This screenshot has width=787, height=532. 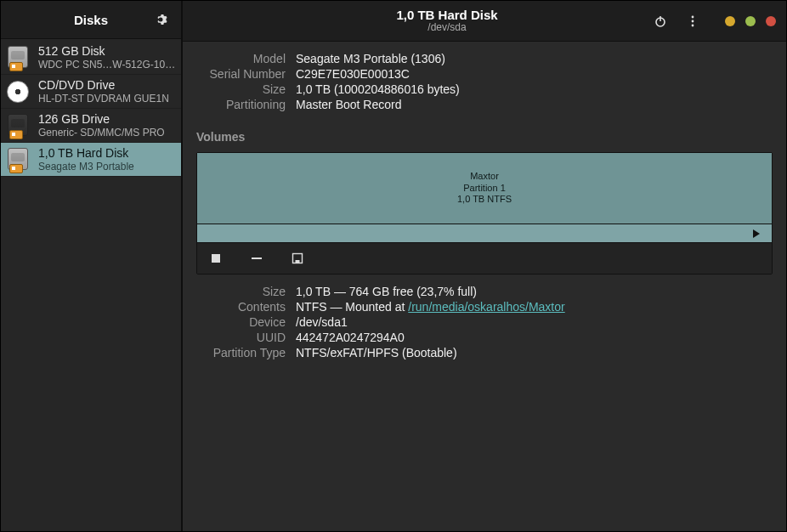 What do you see at coordinates (484, 177) in the screenshot?
I see `partition-name: Maxtor` at bounding box center [484, 177].